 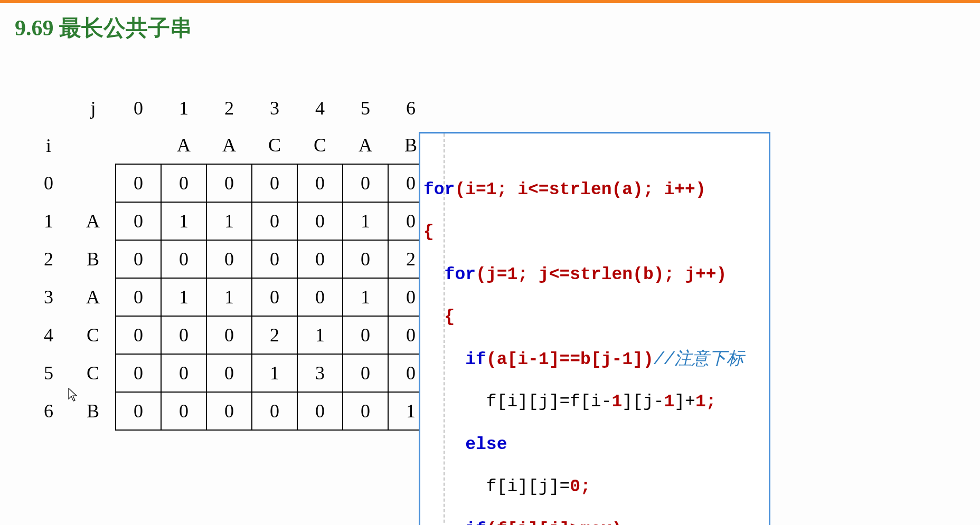 What do you see at coordinates (184, 108) in the screenshot?
I see `col-index: 1` at bounding box center [184, 108].